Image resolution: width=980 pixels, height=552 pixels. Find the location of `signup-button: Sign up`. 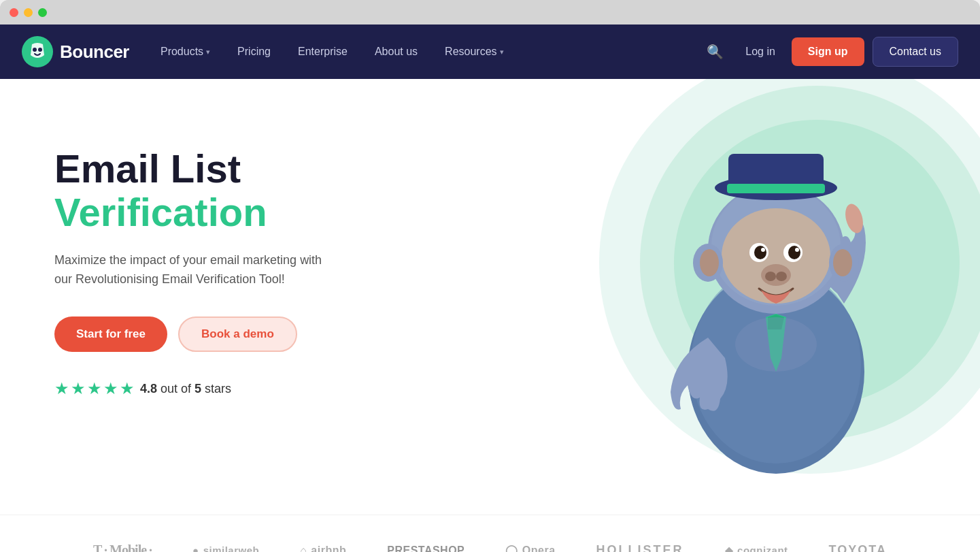

signup-button: Sign up is located at coordinates (828, 52).